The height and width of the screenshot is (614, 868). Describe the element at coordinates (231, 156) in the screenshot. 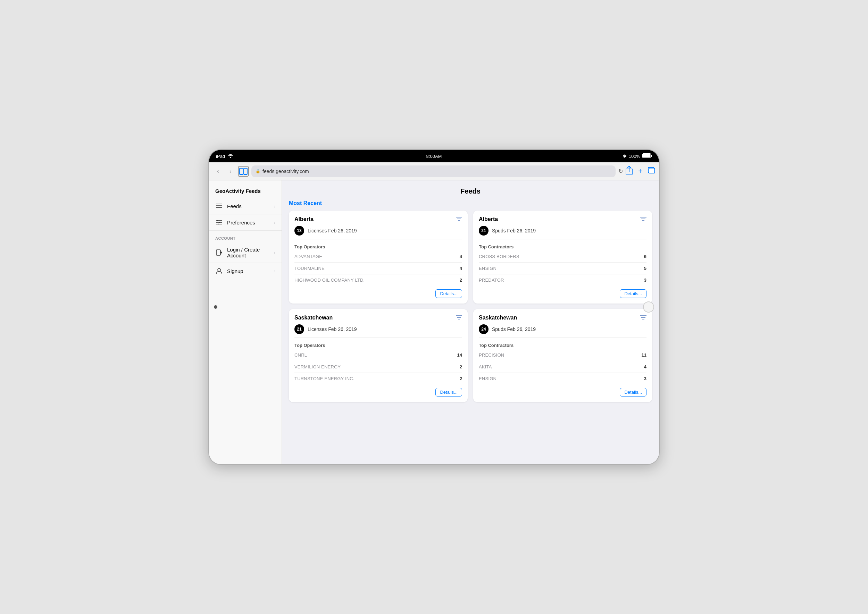

I see `wifi-icon` at that location.